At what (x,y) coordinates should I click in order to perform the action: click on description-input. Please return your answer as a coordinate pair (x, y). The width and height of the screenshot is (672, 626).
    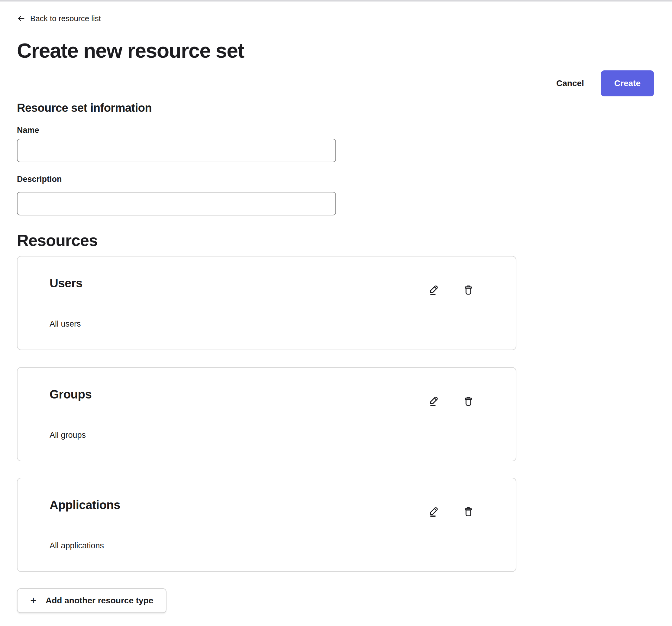
    Looking at the image, I should click on (176, 203).